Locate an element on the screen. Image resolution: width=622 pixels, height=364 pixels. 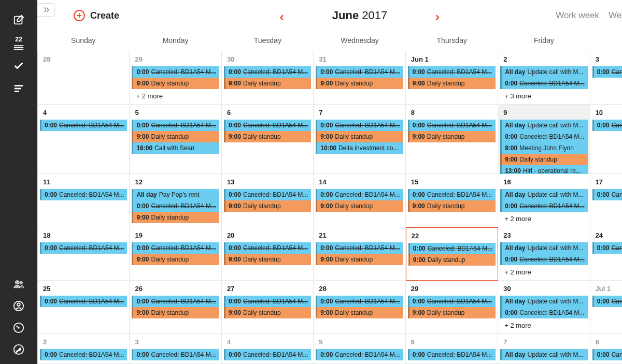
day-cell: 200:00Canceled: BD1A54 M...9:00Daily sta… is located at coordinates (267, 254).